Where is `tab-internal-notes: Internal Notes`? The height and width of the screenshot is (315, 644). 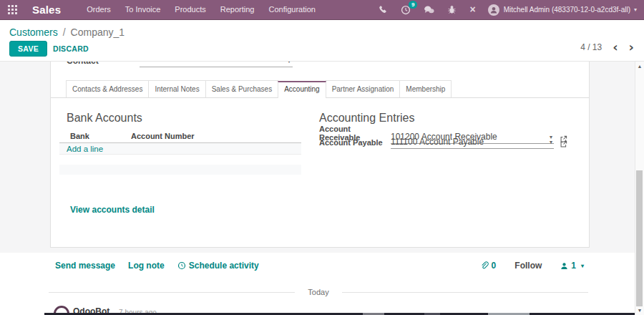
tab-internal-notes: Internal Notes is located at coordinates (177, 89).